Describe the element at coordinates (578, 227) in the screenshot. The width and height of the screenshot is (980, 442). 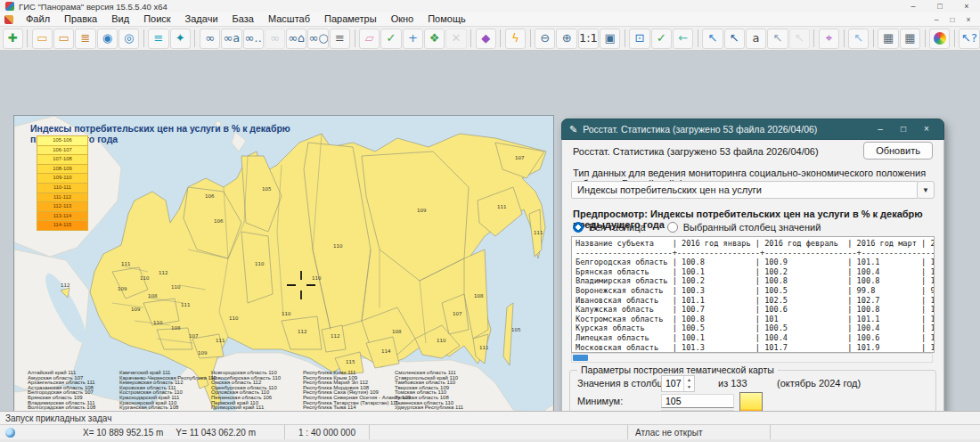
I see `radio-whole-table` at that location.